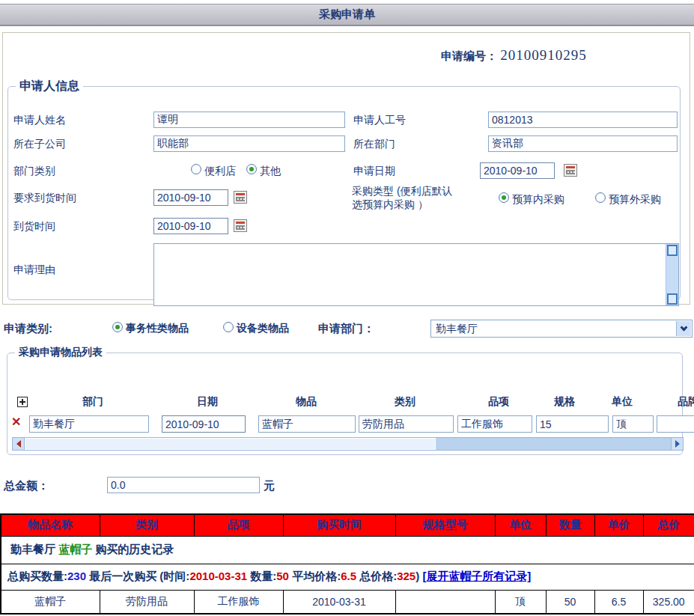 The width and height of the screenshot is (694, 616). What do you see at coordinates (416, 198) in the screenshot?
I see `purchase-type-label: 采购类型 (便利店默认选预算内采购 ）` at bounding box center [416, 198].